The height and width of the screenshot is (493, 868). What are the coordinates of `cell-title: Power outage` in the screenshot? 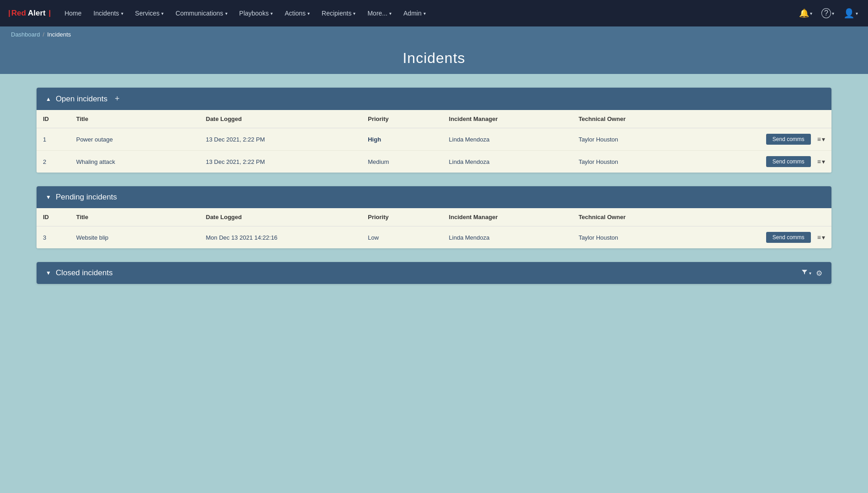 It's located at (135, 140).